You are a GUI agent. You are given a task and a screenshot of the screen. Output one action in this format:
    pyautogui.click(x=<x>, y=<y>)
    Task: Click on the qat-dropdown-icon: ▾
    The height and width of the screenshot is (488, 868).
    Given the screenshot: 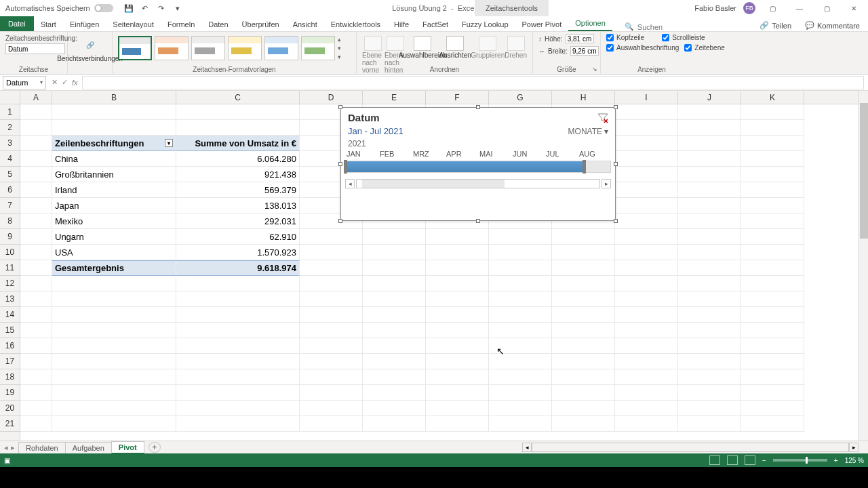 What is the action you would take?
    pyautogui.click(x=178, y=8)
    